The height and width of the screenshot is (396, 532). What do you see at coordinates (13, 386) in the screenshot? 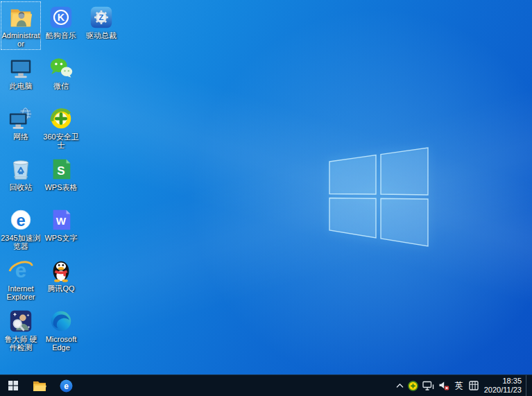
I see `windows-start-icon` at bounding box center [13, 386].